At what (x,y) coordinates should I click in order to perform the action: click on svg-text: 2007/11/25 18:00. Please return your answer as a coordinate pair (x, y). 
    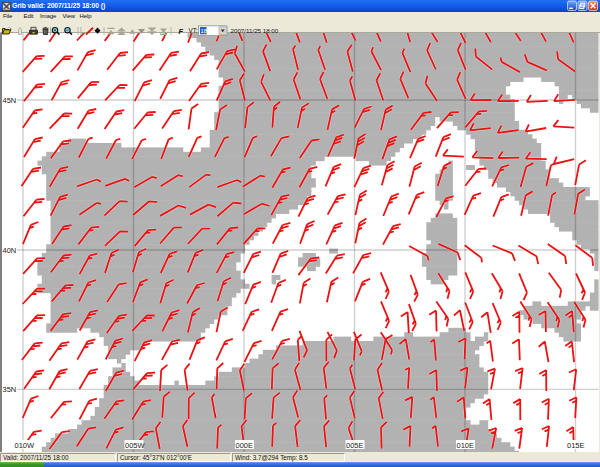
    Looking at the image, I should click on (255, 30).